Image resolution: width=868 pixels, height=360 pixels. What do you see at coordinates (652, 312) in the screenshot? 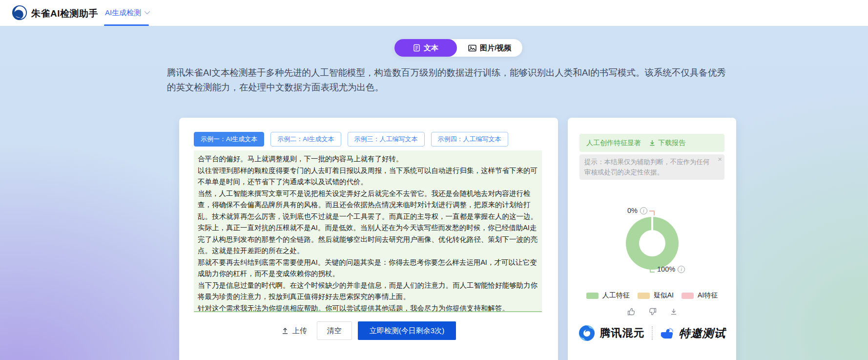
I see `feedback-bar` at bounding box center [652, 312].